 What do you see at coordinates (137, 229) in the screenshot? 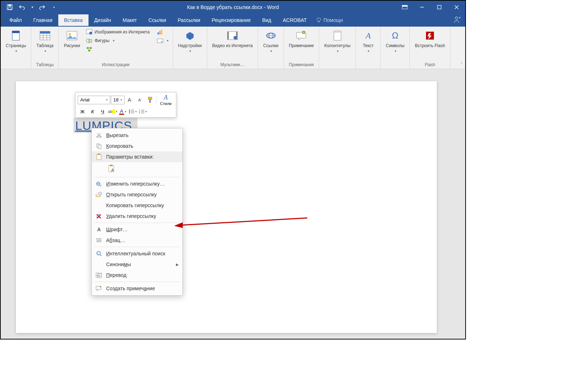
I see `cm-font: A Шрифт…` at bounding box center [137, 229].